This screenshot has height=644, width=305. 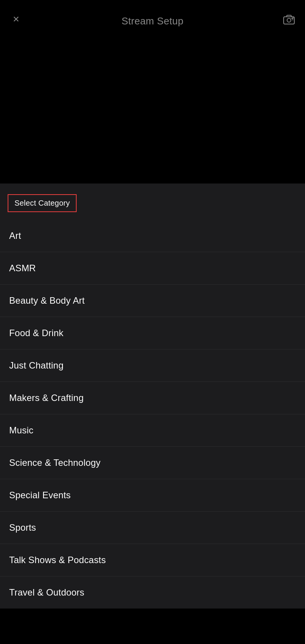 I want to click on category-item-talk-shows-podcasts: Talk Shows & Podcasts, so click(x=152, y=560).